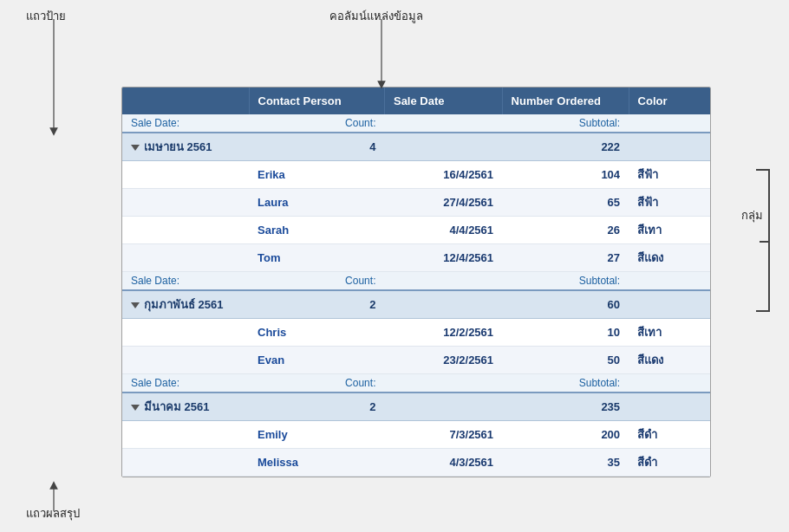 The height and width of the screenshot is (532, 789). What do you see at coordinates (316, 333) in the screenshot?
I see `contact-name-cell: Chris` at bounding box center [316, 333].